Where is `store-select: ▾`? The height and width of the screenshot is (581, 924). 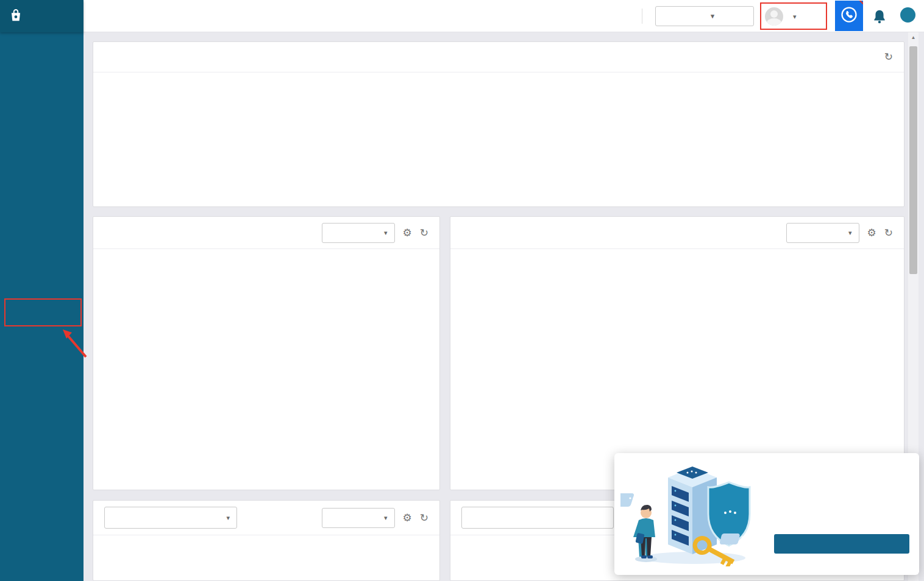
store-select: ▾ is located at coordinates (705, 16).